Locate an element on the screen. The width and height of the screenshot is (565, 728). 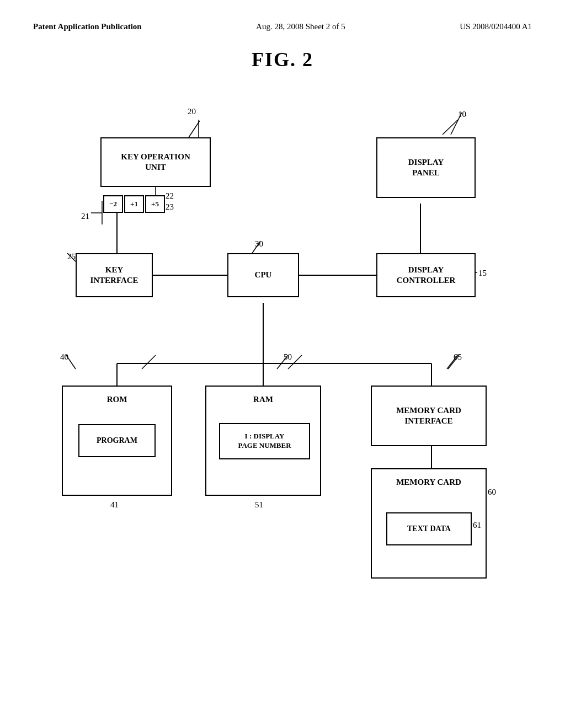
ref-51: 51 is located at coordinates (259, 505).